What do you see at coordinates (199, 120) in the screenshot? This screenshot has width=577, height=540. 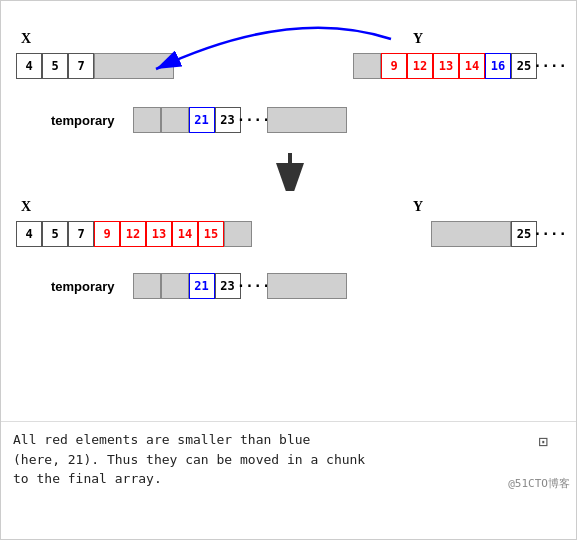 I see `top-temp-row: temporary 21 23 ····` at bounding box center [199, 120].